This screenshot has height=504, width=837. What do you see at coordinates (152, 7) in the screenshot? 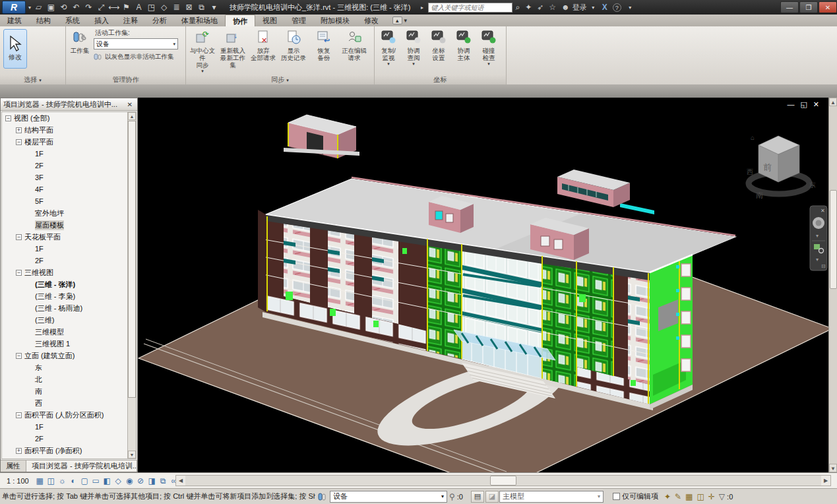
I see `default-3d-view-icon: ◳` at bounding box center [152, 7].